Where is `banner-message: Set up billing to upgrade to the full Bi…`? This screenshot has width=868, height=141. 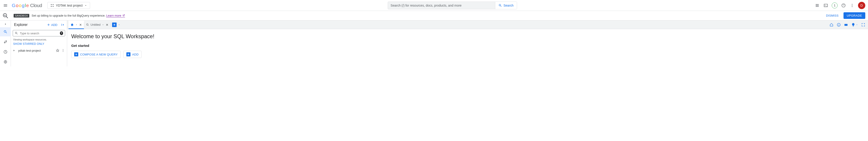 banner-message: Set up billing to upgrade to the full Bi… is located at coordinates (68, 16).